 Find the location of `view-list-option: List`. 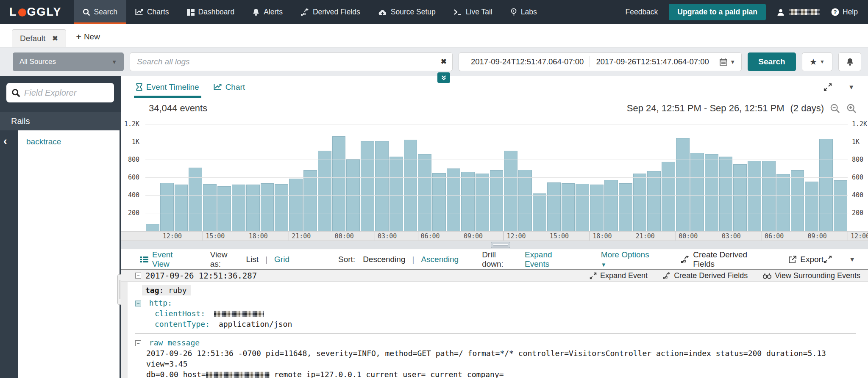

view-list-option: List is located at coordinates (253, 259).